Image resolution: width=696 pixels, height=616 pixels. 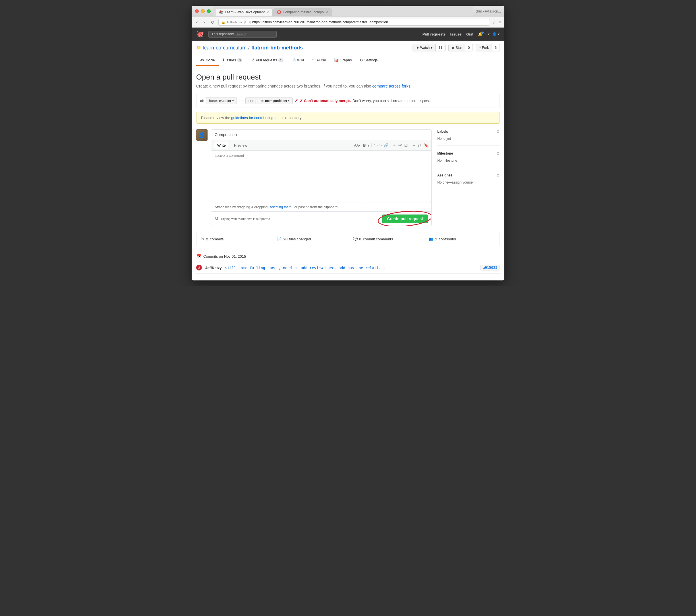 I want to click on star-count: 0, so click(x=469, y=48).